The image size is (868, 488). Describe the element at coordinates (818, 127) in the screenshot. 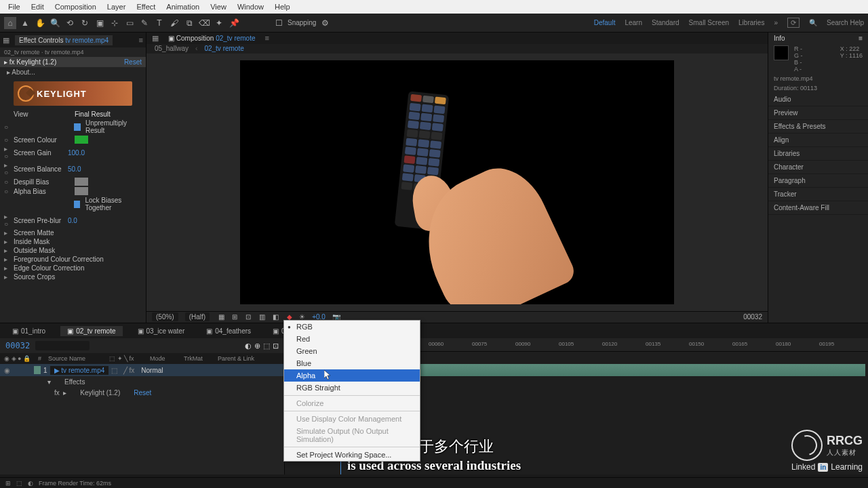

I see `effects-presets-panel: Effects & Presets` at that location.